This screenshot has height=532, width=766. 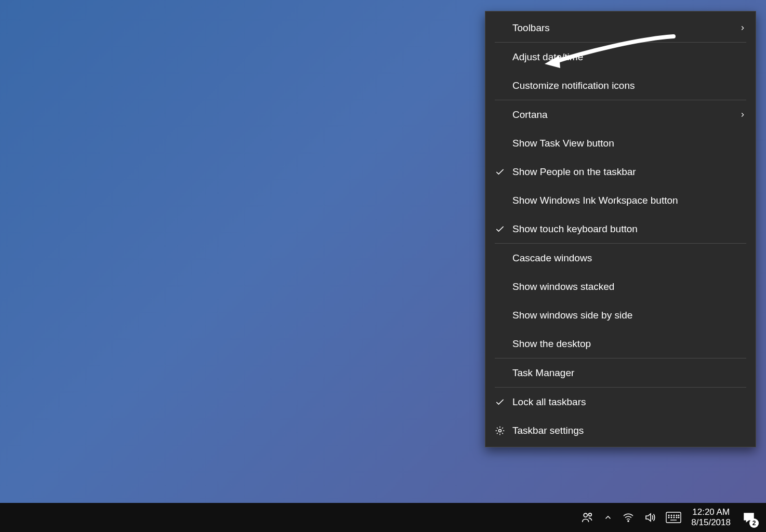 I want to click on notification-badge: 2, so click(x=754, y=523).